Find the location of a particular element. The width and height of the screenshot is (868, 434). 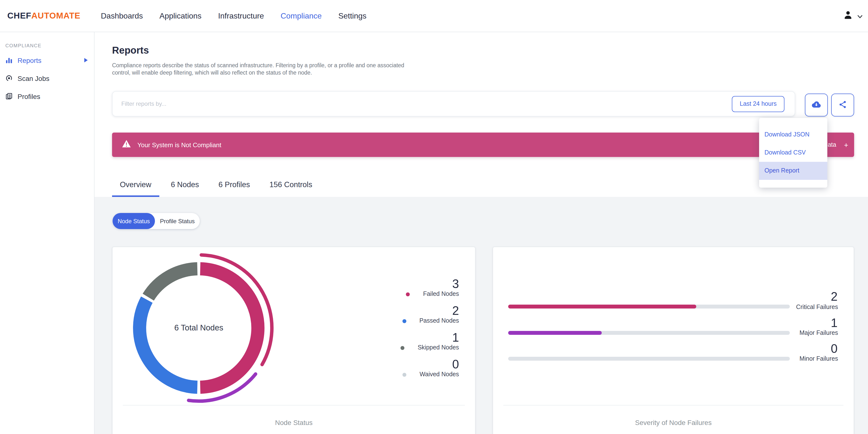

sidebar-item-scan-jobs: Scan Jobs is located at coordinates (47, 78).